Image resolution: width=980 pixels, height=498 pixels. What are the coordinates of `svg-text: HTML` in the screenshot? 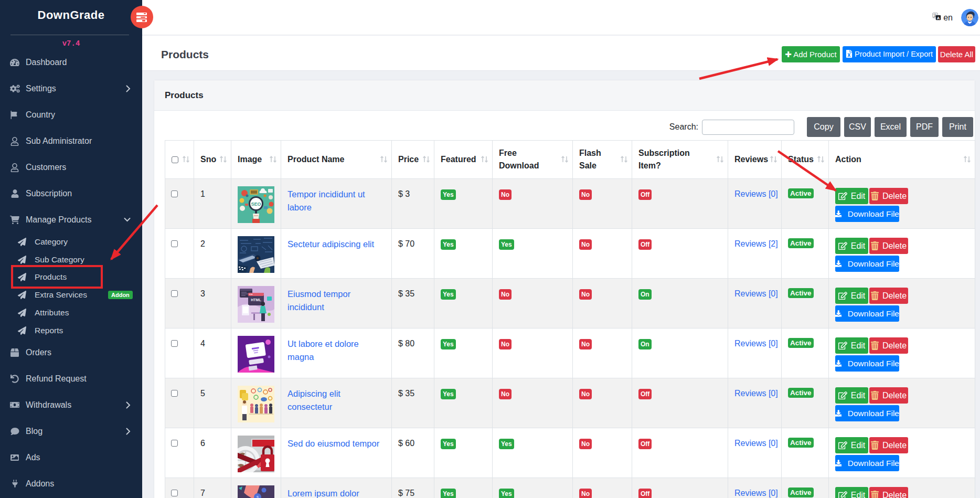 It's located at (256, 300).